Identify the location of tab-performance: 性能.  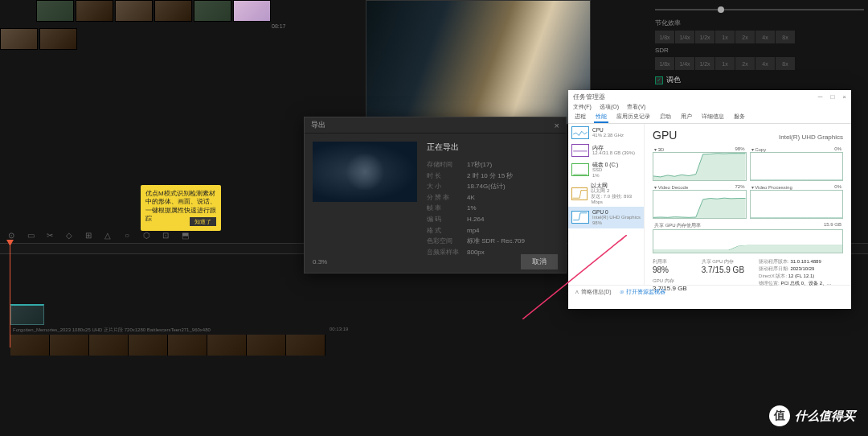
(601, 117).